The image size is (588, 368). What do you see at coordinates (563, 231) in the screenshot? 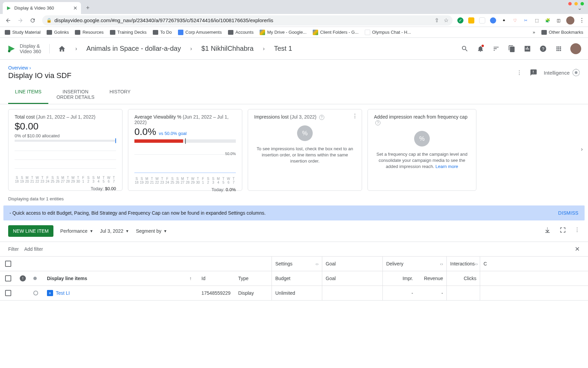
I see `fullscreen-icon` at bounding box center [563, 231].